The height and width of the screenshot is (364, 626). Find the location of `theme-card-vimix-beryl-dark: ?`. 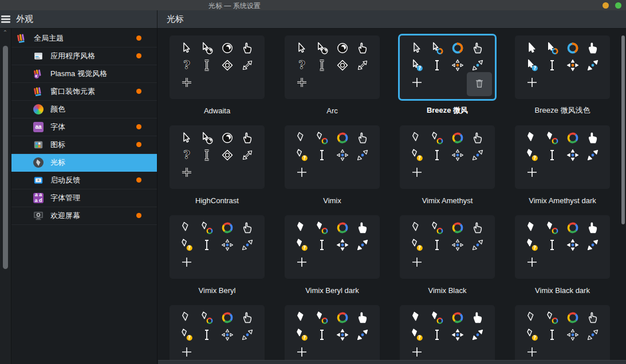

theme-card-vimix-beryl-dark: ? is located at coordinates (332, 247).